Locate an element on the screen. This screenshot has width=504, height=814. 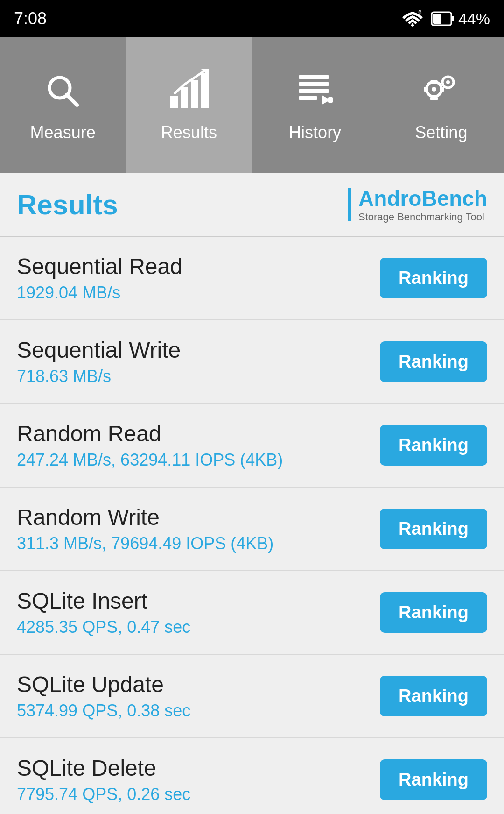
benchmark-value: 1929.04 MB/s is located at coordinates (100, 293).